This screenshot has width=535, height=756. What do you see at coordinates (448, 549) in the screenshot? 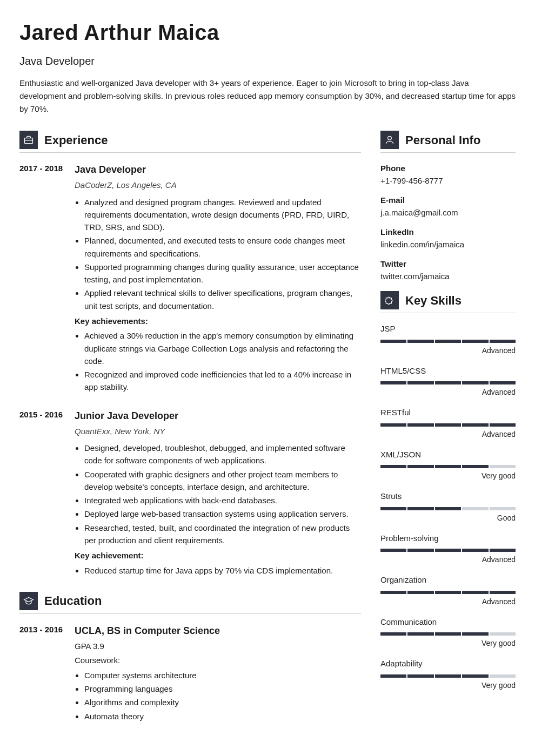
I see `skill-item: Problem-solvingAdvanced` at bounding box center [448, 549].